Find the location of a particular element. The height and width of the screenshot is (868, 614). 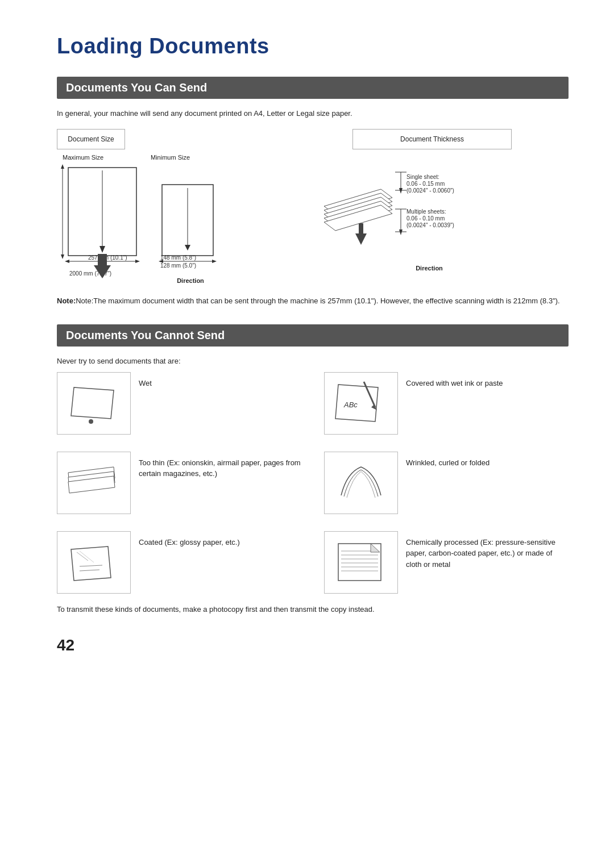

thin-paper-icon is located at coordinates (94, 483).